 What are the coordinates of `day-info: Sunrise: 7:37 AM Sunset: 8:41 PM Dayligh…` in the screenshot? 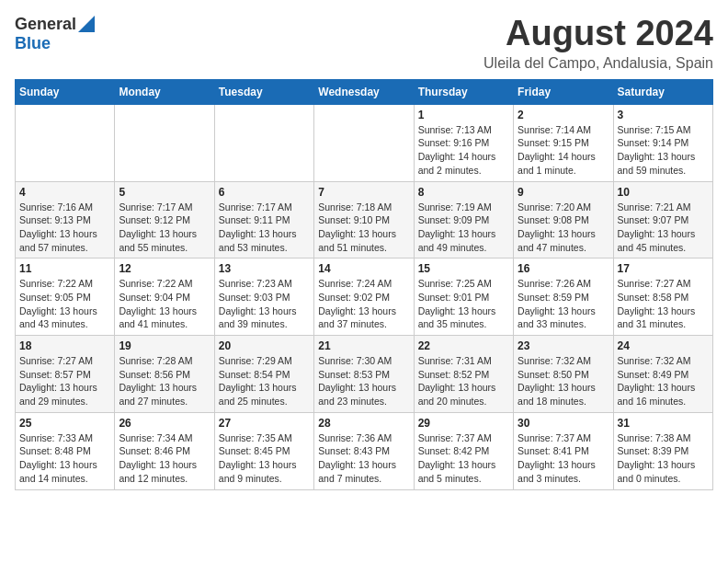 It's located at (563, 458).